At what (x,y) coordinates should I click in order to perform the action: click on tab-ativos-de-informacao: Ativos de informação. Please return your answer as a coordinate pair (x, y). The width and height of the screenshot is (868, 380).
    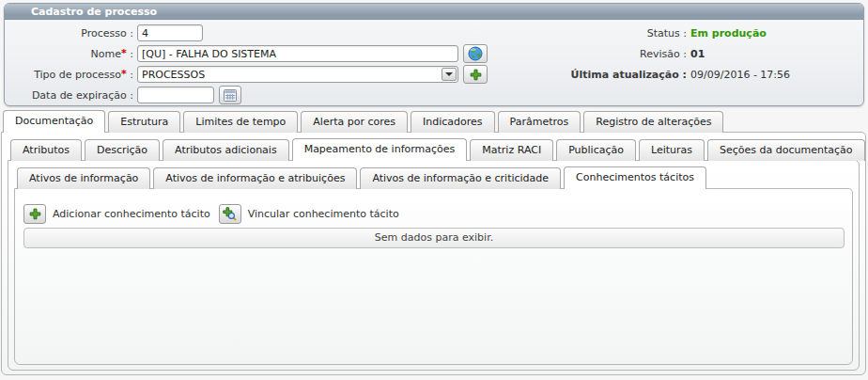
    Looking at the image, I should click on (84, 179).